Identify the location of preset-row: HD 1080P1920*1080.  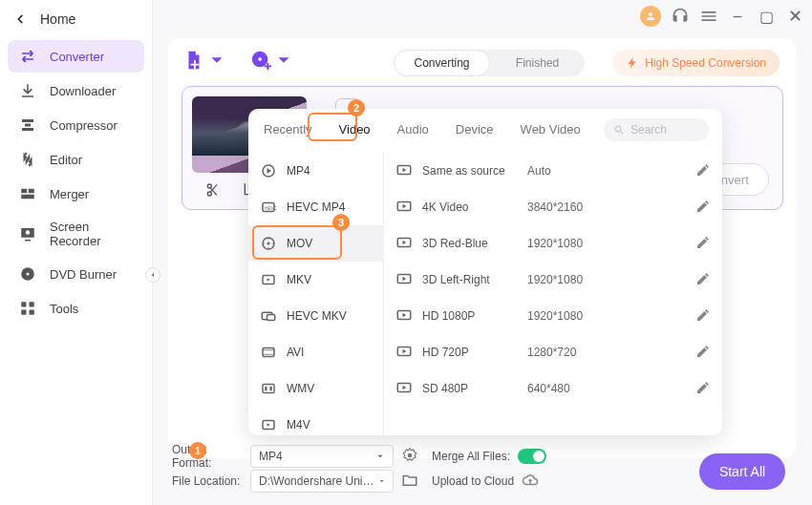
(553, 316).